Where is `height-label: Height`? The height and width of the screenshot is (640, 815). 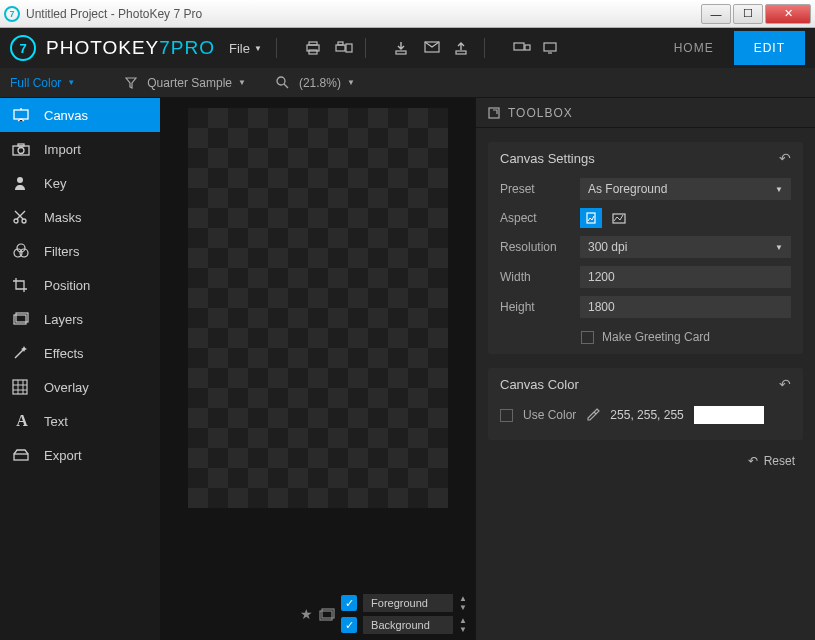 height-label: Height is located at coordinates (535, 307).